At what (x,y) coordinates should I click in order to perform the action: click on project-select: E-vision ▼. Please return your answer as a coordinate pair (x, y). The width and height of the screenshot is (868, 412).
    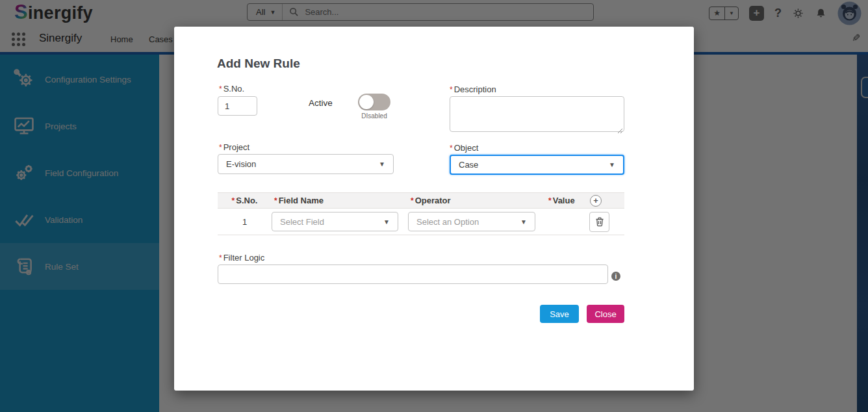
    Looking at the image, I should click on (305, 164).